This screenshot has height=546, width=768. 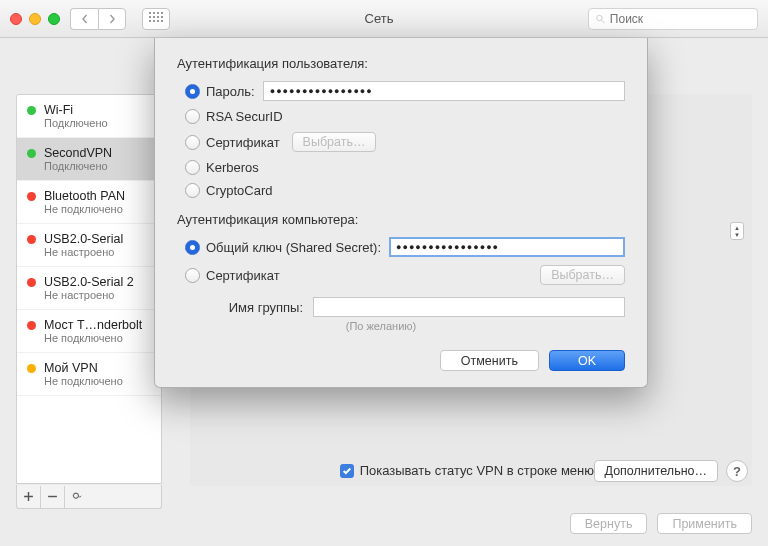 I want to click on choose-cert-button: Выбрать…, so click(x=334, y=142).